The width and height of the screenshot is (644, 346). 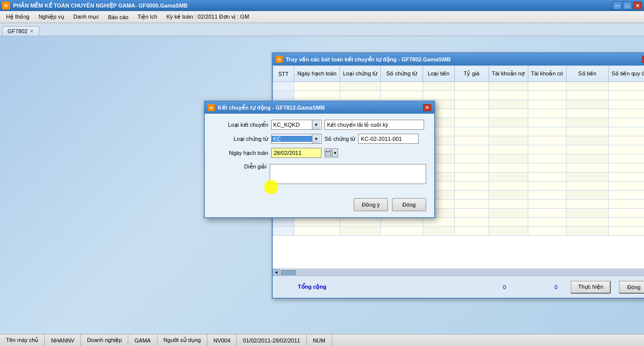 I want to click on status-ky: 01/02/2011-28/02/2011, so click(x=272, y=340).